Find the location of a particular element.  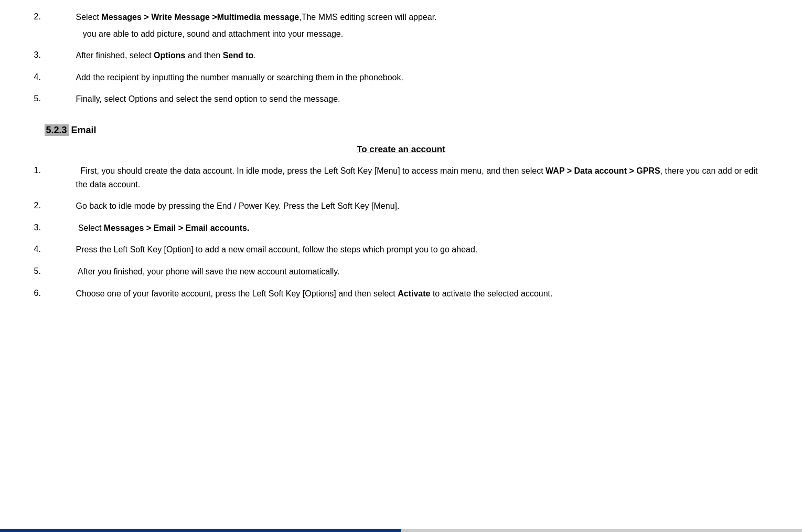

list-content: First, you should create the data accoun… is located at coordinates (422, 179).